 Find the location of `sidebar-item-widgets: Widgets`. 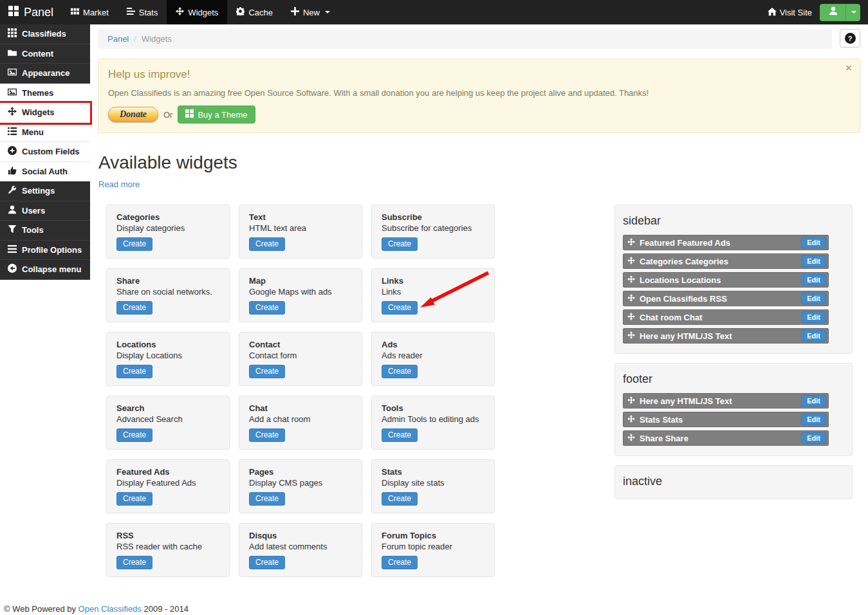

sidebar-item-widgets: Widgets is located at coordinates (45, 113).